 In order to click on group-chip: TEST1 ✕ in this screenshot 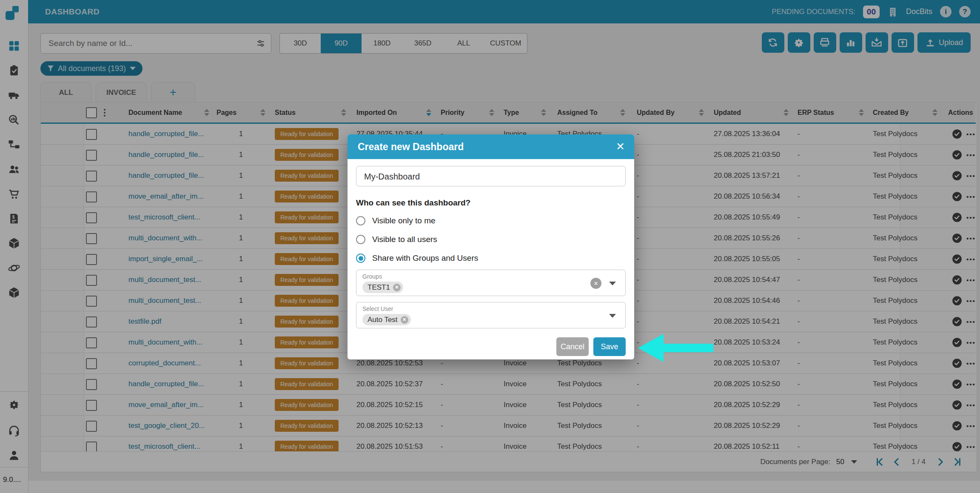, I will do `click(383, 288)`.